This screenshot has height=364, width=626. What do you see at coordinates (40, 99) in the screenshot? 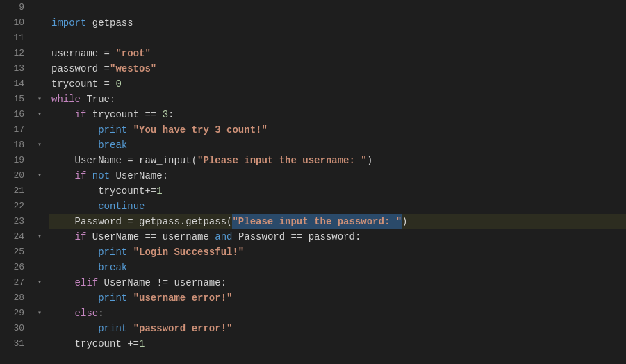
I see `fold-15: ▾` at bounding box center [40, 99].